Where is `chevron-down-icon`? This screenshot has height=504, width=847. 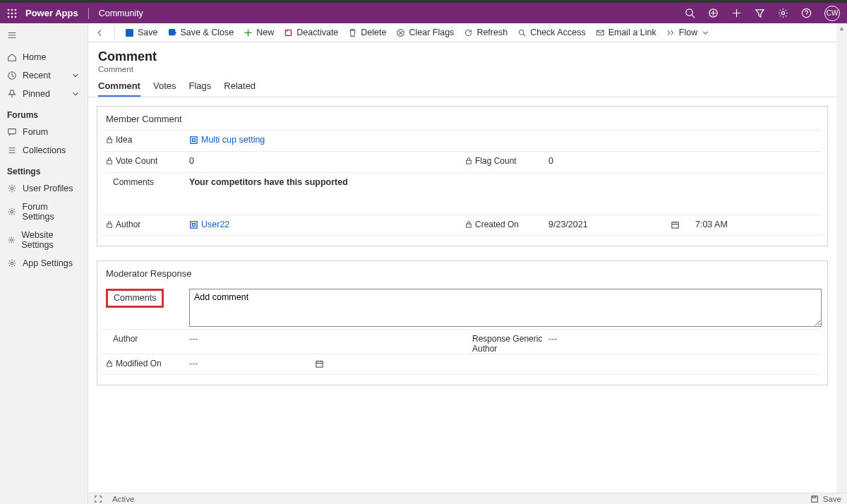 chevron-down-icon is located at coordinates (76, 94).